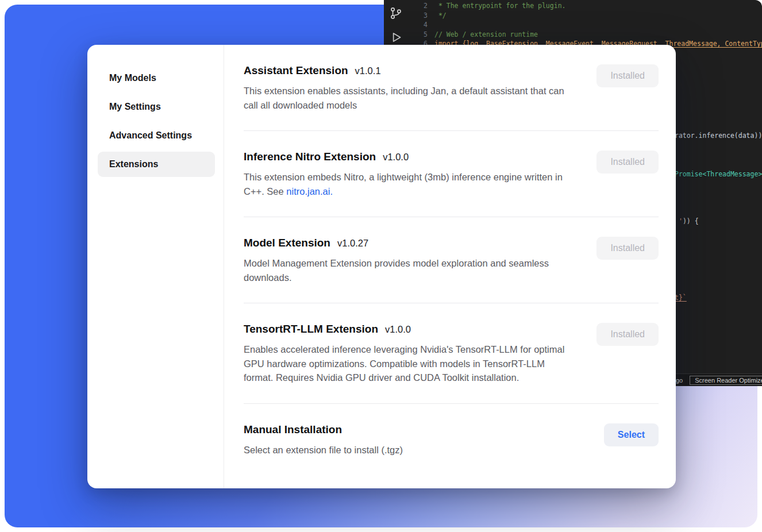  What do you see at coordinates (293, 430) in the screenshot?
I see `manual-installation-title: Manual Installation` at bounding box center [293, 430].